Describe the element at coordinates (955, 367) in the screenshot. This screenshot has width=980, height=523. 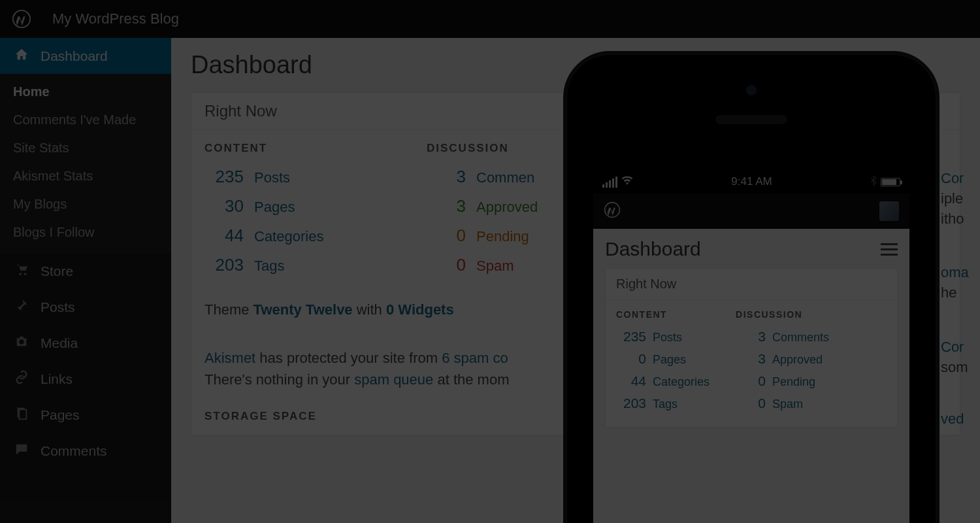
I see `text: som` at that location.